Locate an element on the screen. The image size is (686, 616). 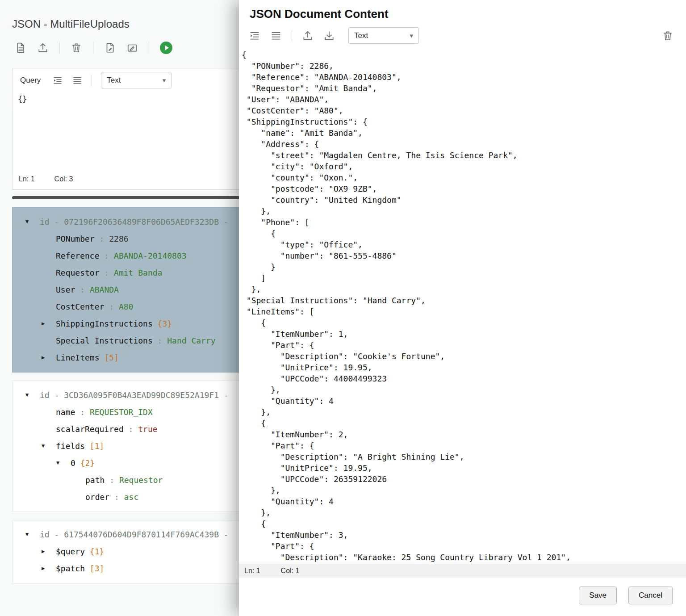
code-line: "number": "861-555-4886" is located at coordinates (464, 256).